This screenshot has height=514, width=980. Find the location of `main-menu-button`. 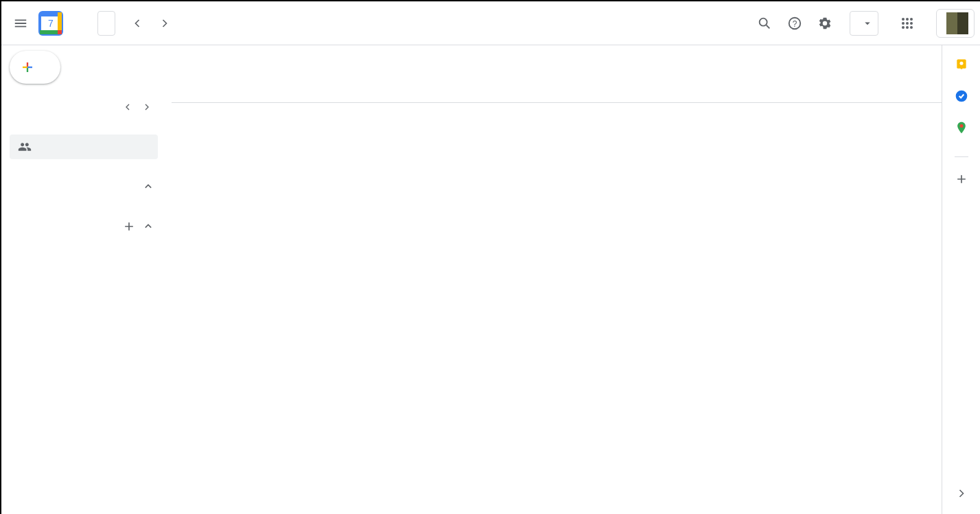

main-menu-button is located at coordinates (21, 23).